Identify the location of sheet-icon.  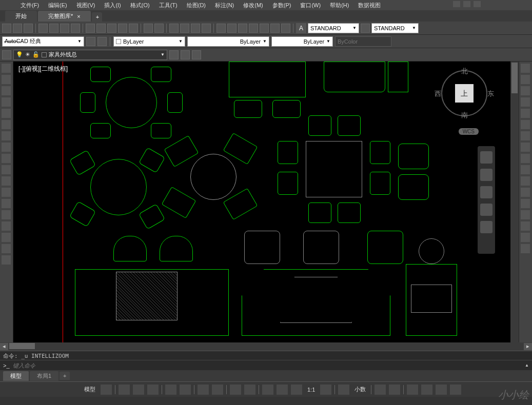
(232, 28).